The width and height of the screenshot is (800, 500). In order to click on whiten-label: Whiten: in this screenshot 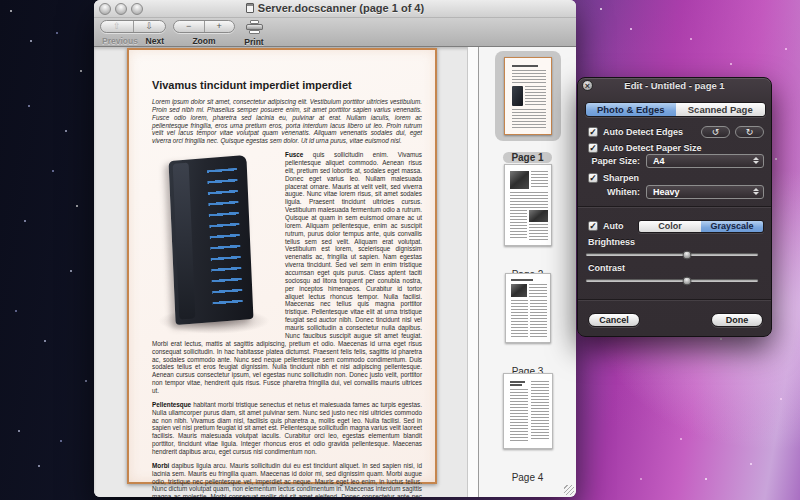, I will do `click(614, 192)`.